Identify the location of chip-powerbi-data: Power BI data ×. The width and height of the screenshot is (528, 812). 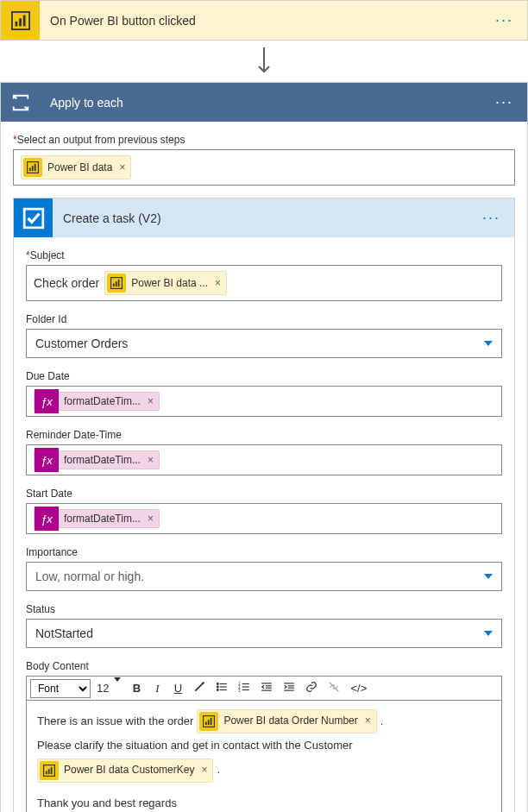
(76, 167).